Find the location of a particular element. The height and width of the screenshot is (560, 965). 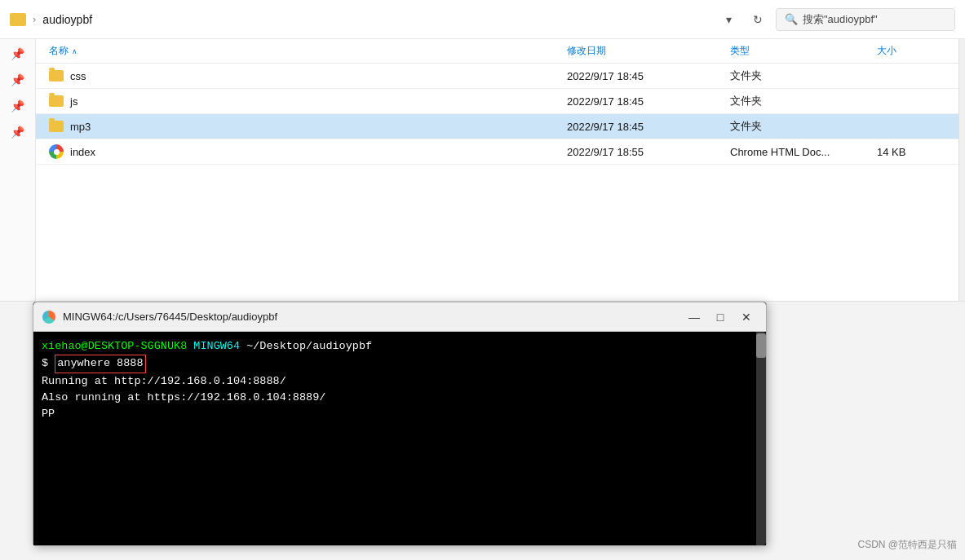

terminal-controls: — □ ✕ is located at coordinates (720, 317).